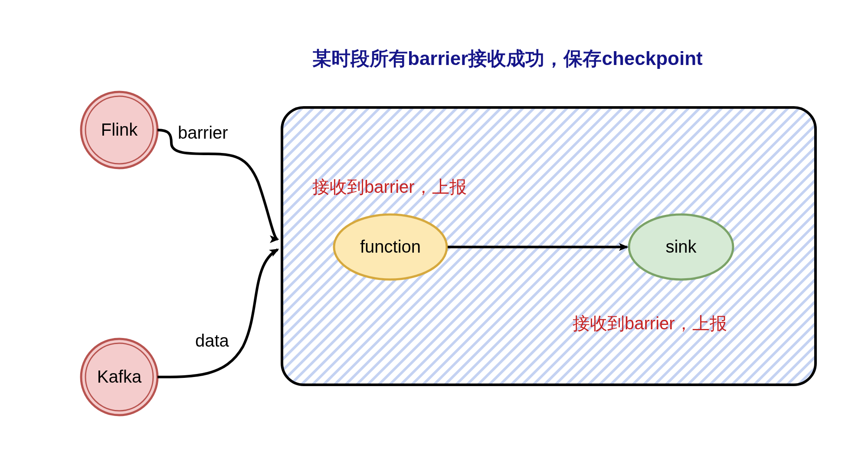  Describe the element at coordinates (120, 377) in the screenshot. I see `kafka-label: Kafka` at that location.